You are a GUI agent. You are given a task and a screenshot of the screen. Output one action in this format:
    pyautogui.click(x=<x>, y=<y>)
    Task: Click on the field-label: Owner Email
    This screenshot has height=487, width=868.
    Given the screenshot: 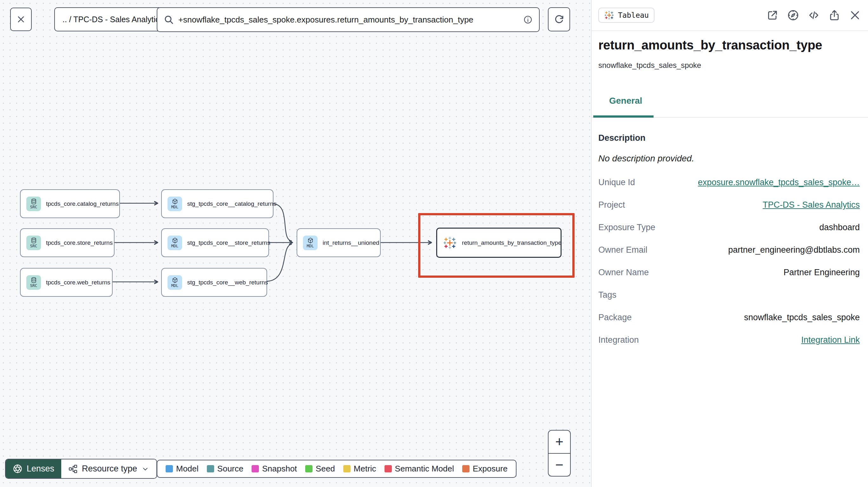 What is the action you would take?
    pyautogui.click(x=623, y=250)
    